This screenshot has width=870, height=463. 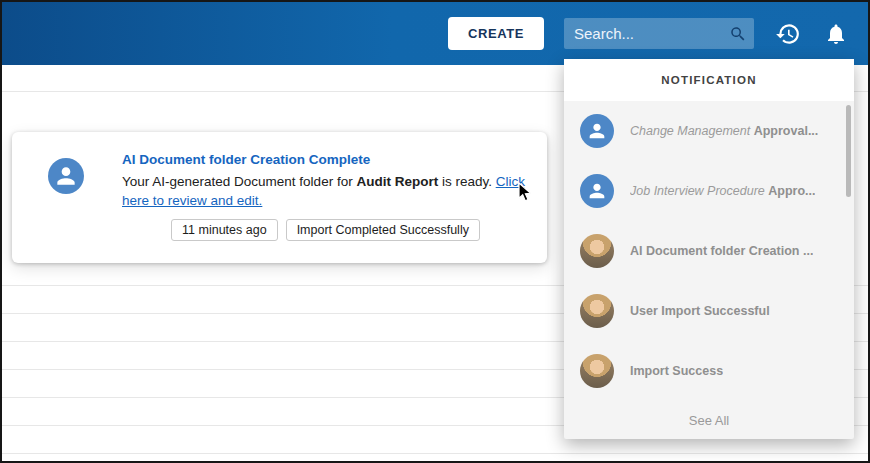 What do you see at coordinates (700, 311) in the screenshot?
I see `notification-item-text: User Import Successful` at bounding box center [700, 311].